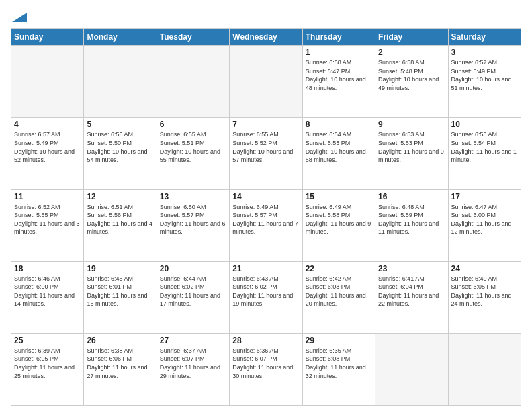 This screenshot has height=411, width=532. Describe the element at coordinates (411, 291) in the screenshot. I see `day-info: Sunrise: 6:41 AMSunset: 6:04 PMDaylight:…` at that location.